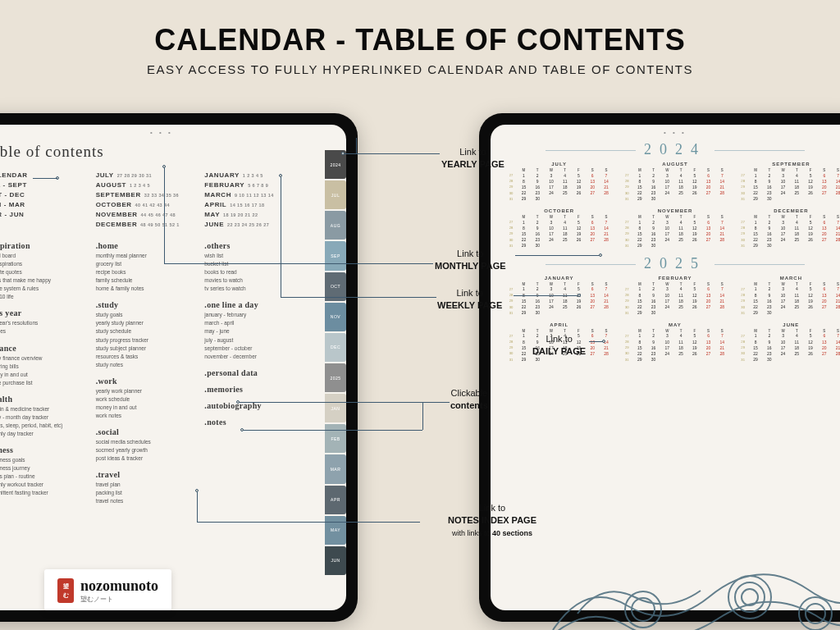  What do you see at coordinates (256, 205) in the screenshot?
I see `toc-link: APRIL 14 15 16 17 18` at bounding box center [256, 205].